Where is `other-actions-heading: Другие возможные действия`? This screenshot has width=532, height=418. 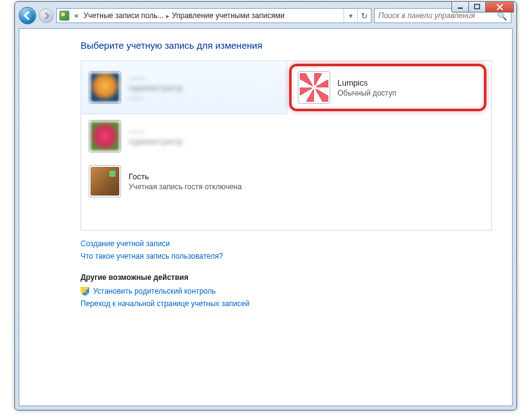
other-actions-heading: Другие возможные действия is located at coordinates (287, 277).